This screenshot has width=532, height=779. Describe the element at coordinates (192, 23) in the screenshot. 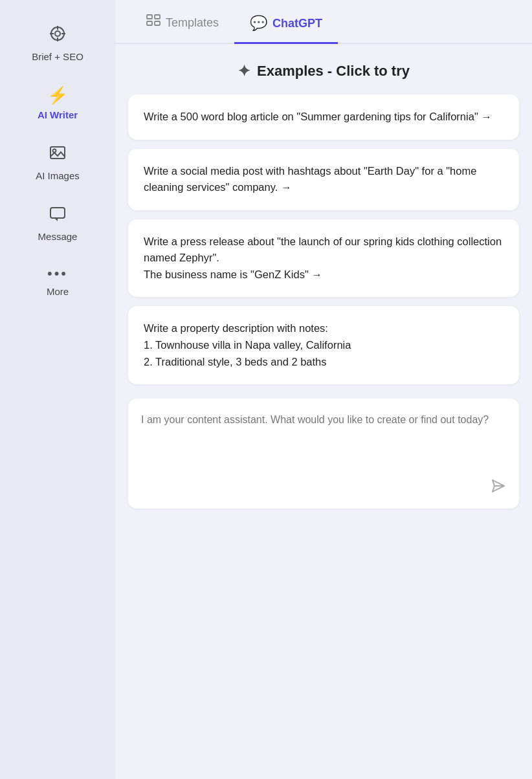

I see `tab-templates-label: Templates` at that location.